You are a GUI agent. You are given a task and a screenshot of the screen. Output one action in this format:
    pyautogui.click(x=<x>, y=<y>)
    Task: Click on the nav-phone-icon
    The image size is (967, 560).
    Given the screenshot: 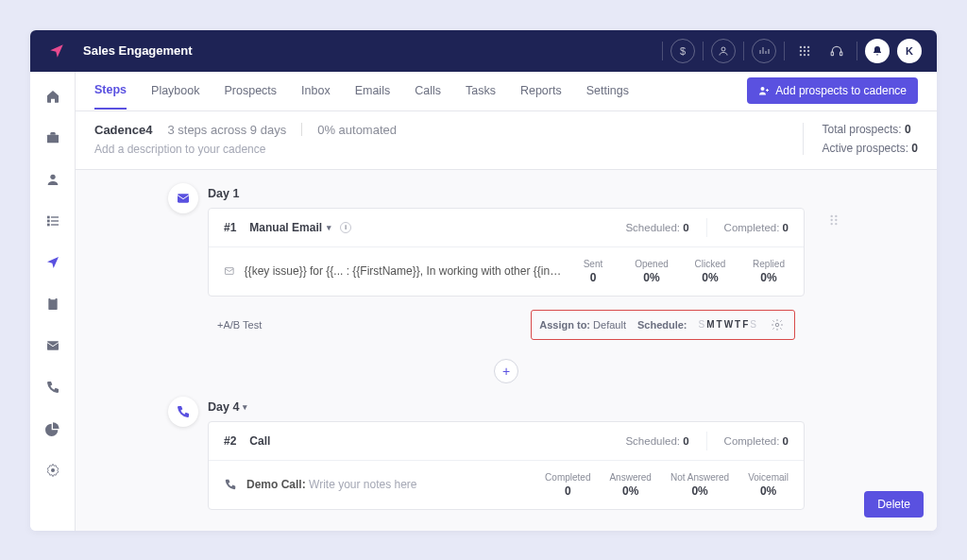 What is the action you would take?
    pyautogui.click(x=53, y=387)
    